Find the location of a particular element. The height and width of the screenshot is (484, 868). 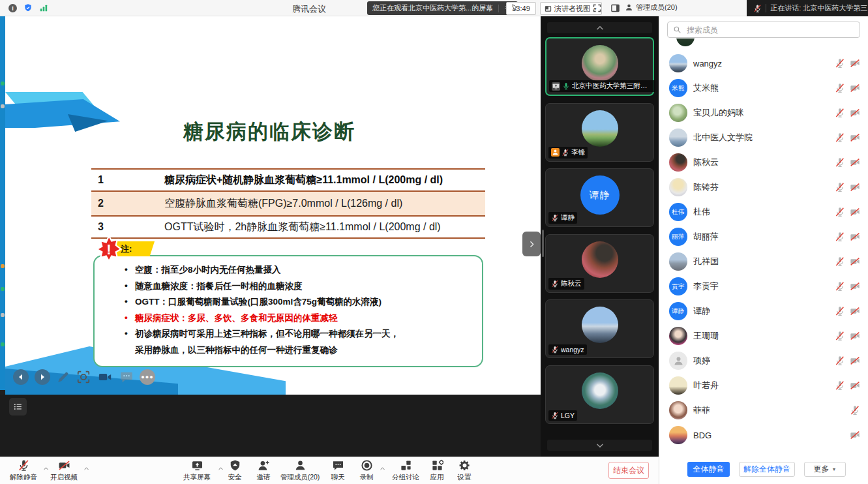

video-tile: 谭静谭静 is located at coordinates (600, 198).